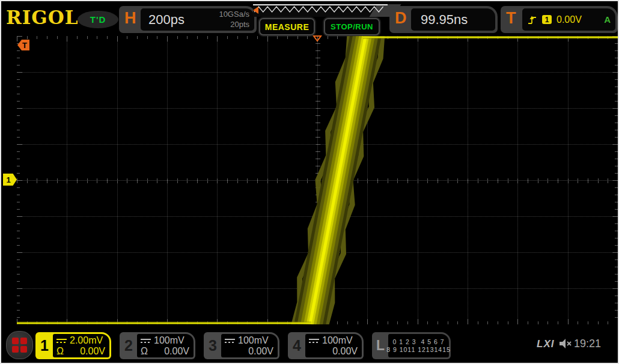 This screenshot has width=619, height=364. Describe the element at coordinates (157, 346) in the screenshot. I see `channel-2-block: 2 100mV Ω 0.00V` at that location.